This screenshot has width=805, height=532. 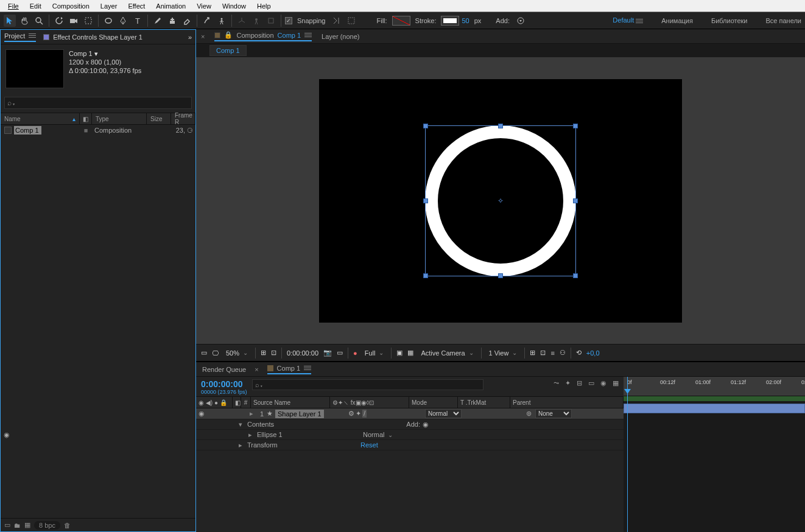 What do you see at coordinates (501, 201) in the screenshot?
I see `anchor-point-icon: ✧` at bounding box center [501, 201].